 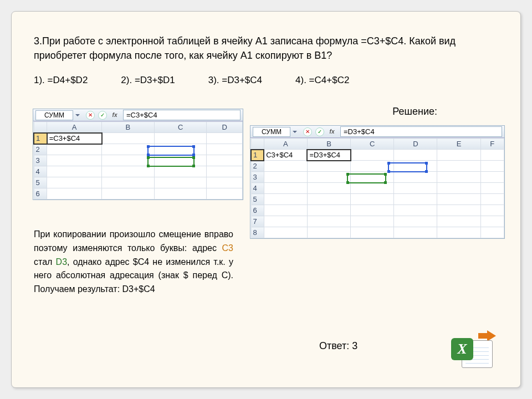 What do you see at coordinates (492, 144) in the screenshot?
I see `col-header: F` at bounding box center [492, 144].